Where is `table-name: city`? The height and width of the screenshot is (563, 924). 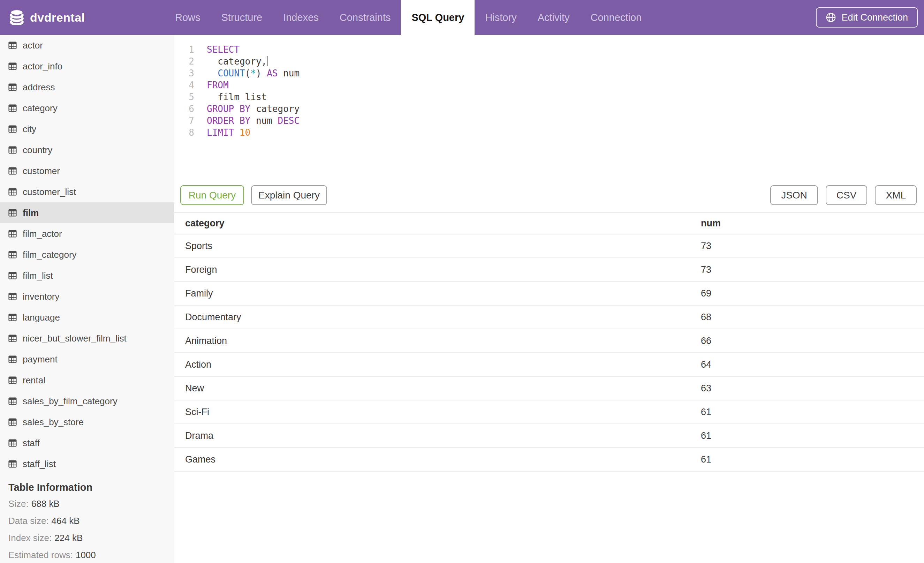 table-name: city is located at coordinates (29, 129).